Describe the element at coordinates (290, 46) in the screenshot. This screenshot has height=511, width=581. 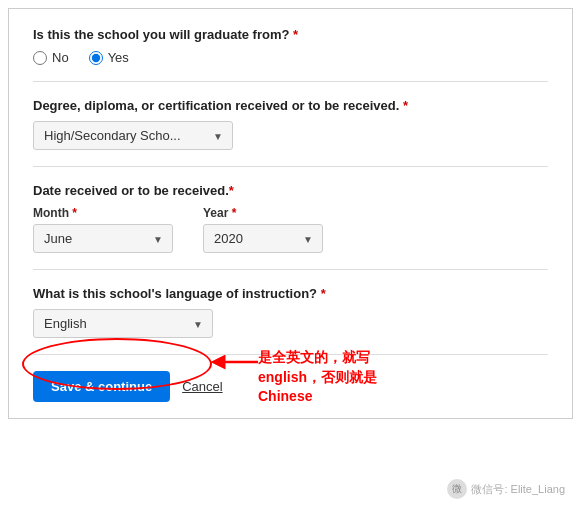
I see `graduate-section: Is this the school you will graduate fro…` at that location.